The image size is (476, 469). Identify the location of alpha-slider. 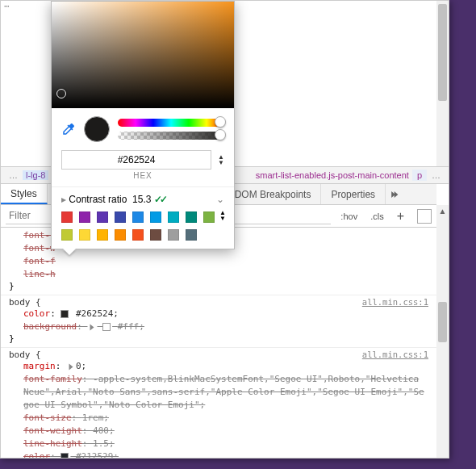
(171, 136).